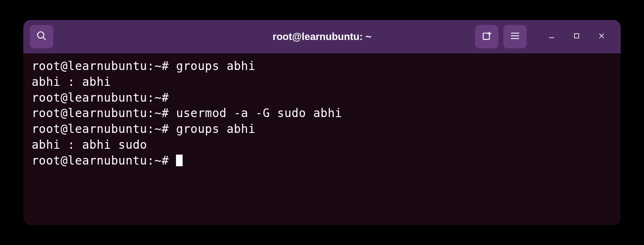 The image size is (644, 245). What do you see at coordinates (552, 37) in the screenshot?
I see `minimize-icon` at bounding box center [552, 37].